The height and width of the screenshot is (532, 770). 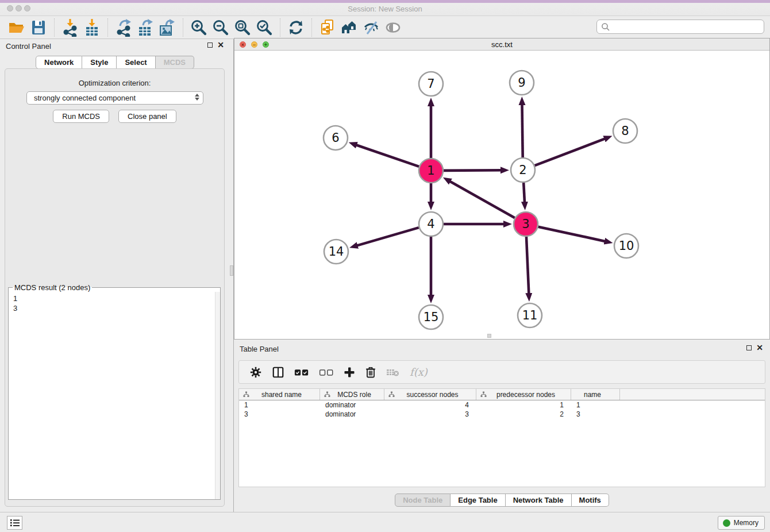 I want to click on table-row: 3dominator323, so click(x=502, y=414).